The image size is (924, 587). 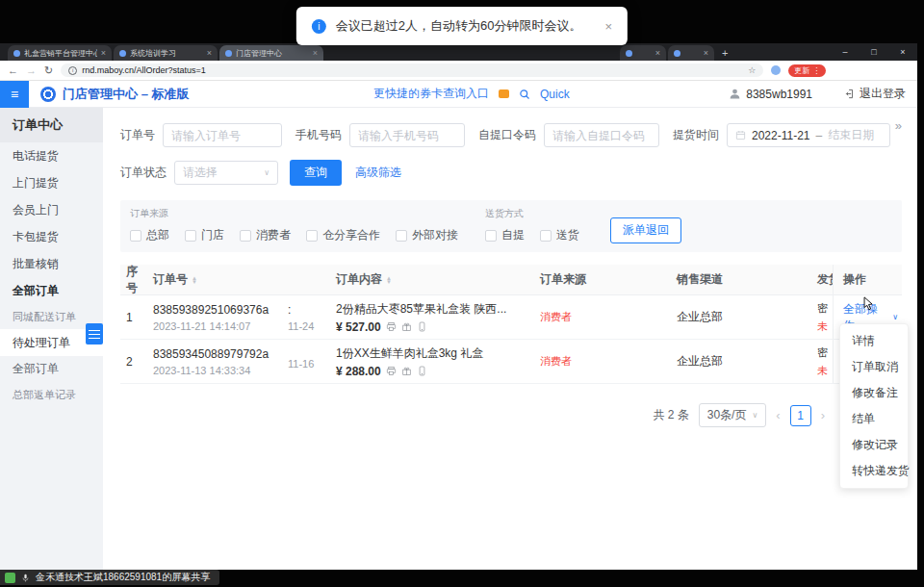 What do you see at coordinates (217, 310) in the screenshot?
I see `order-number: 83859389251069376a` at bounding box center [217, 310].